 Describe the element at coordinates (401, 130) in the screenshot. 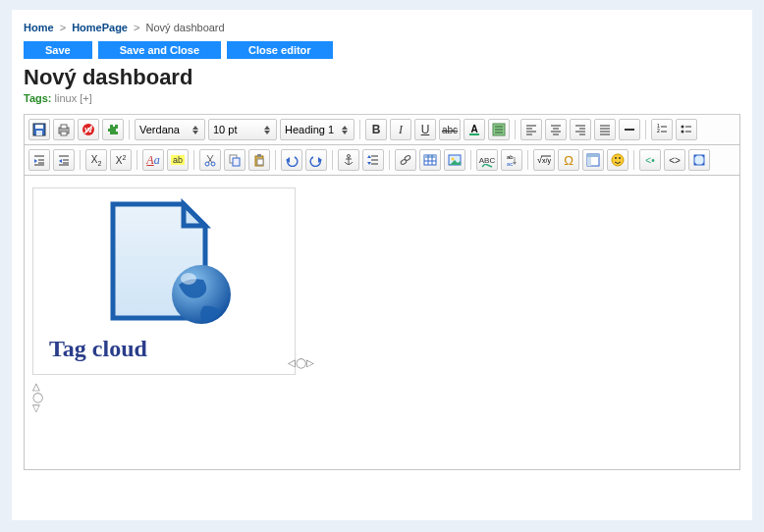

I see `italic-icon: I` at that location.